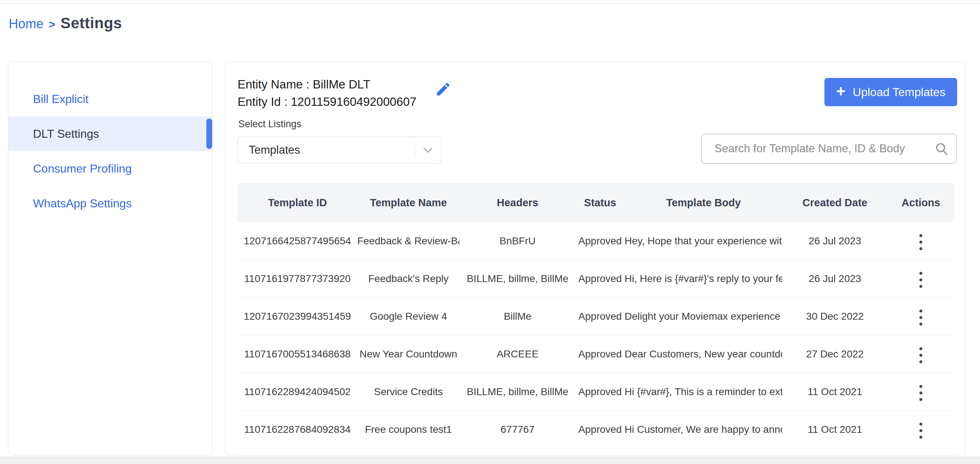  Describe the element at coordinates (298, 354) in the screenshot. I see `cell-id: 1107167005513468638` at that location.